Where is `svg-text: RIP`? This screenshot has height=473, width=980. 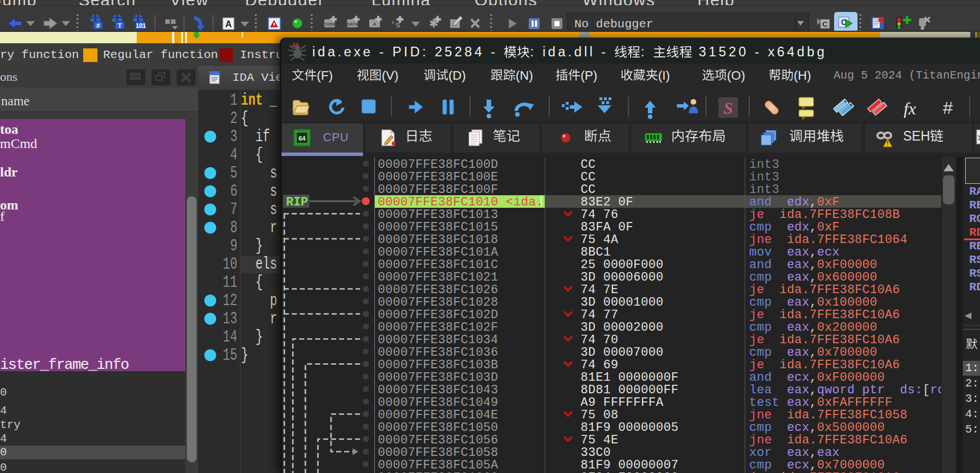 svg-text: RIP is located at coordinates (297, 202).